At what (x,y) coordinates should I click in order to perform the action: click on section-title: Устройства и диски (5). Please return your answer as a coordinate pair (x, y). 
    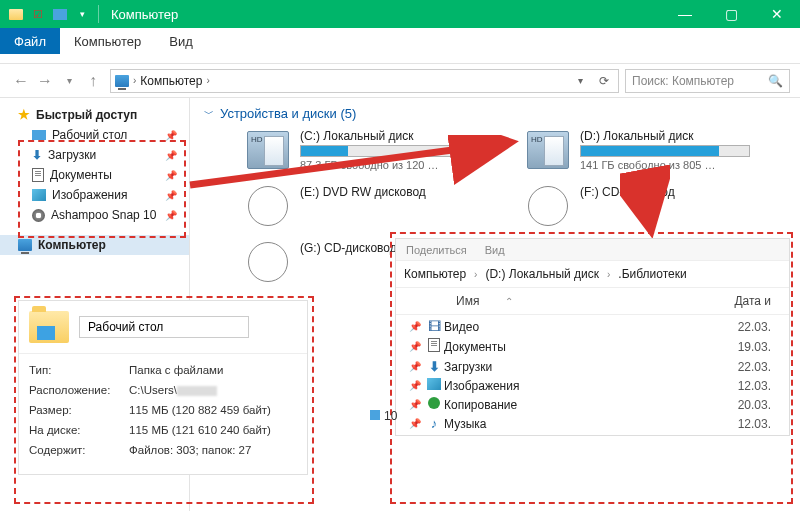
    Looking at the image, I should click on (288, 114).